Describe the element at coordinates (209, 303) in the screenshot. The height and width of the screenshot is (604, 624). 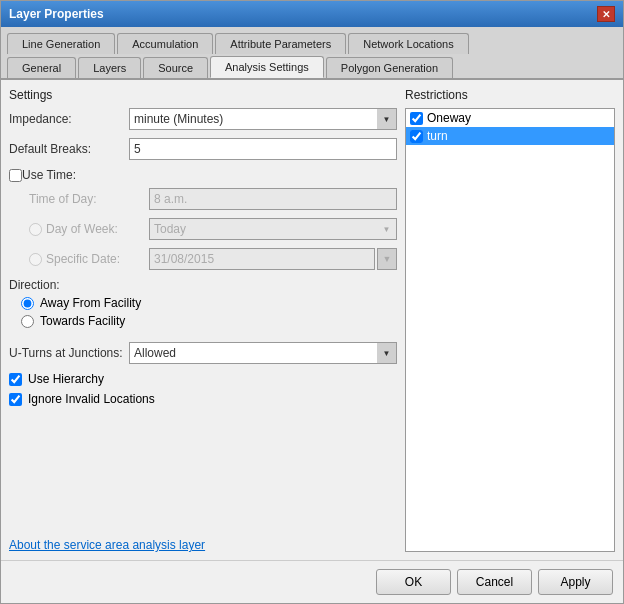
I see `away-from-facility-row: Away From Facility` at that location.